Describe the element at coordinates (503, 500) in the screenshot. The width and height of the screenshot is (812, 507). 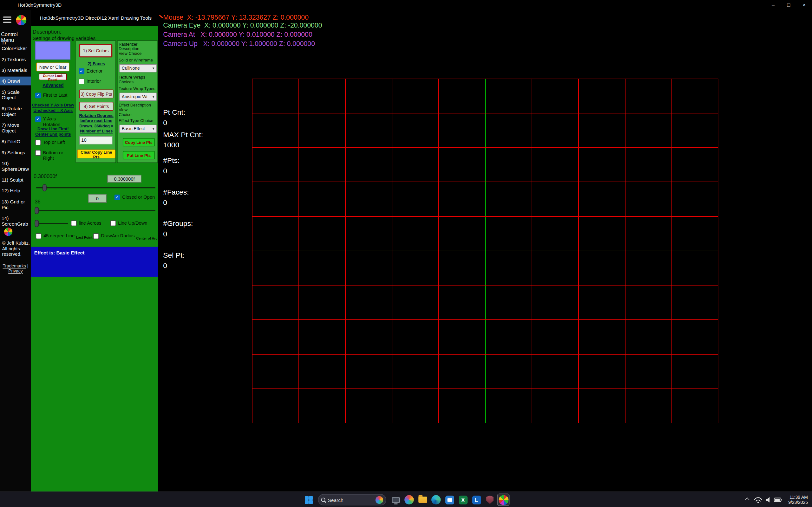
I see `taskbar-icon-hot3dx` at that location.